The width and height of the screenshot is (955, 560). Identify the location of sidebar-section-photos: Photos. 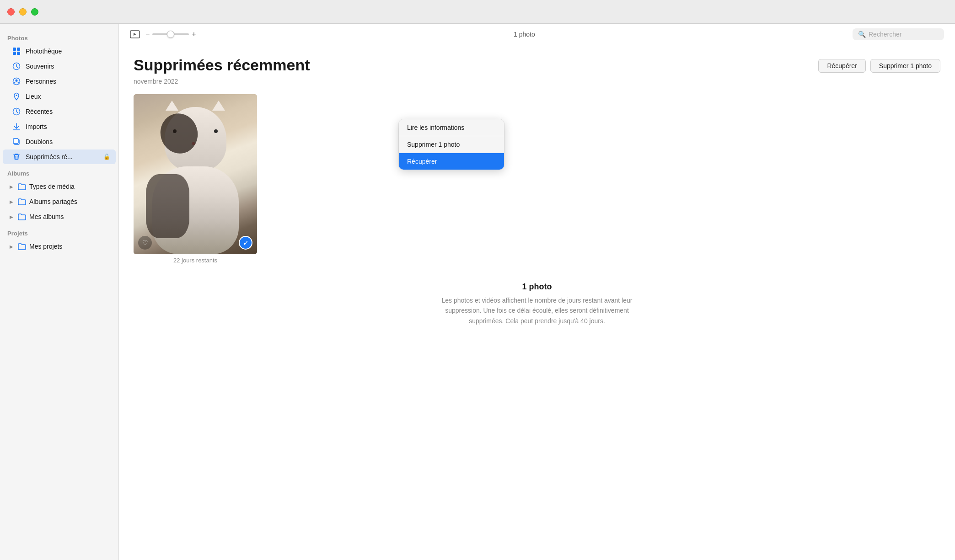
(59, 37).